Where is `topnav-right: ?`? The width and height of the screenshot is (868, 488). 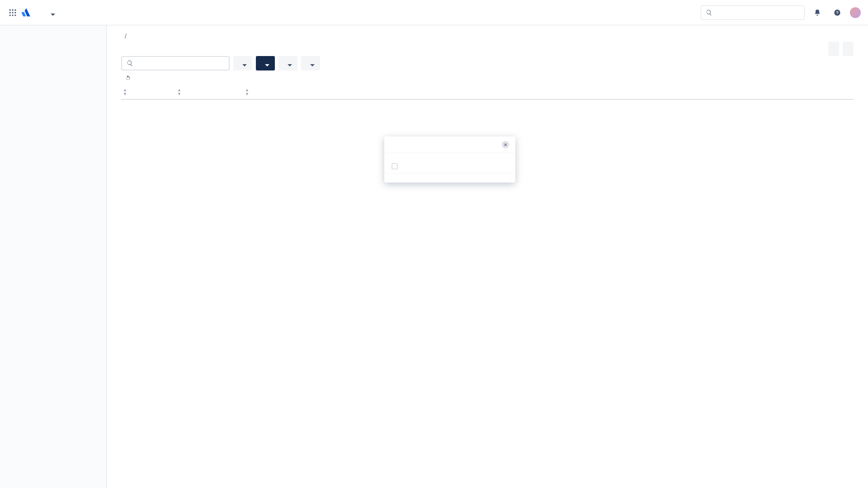 topnav-right: ? is located at coordinates (781, 13).